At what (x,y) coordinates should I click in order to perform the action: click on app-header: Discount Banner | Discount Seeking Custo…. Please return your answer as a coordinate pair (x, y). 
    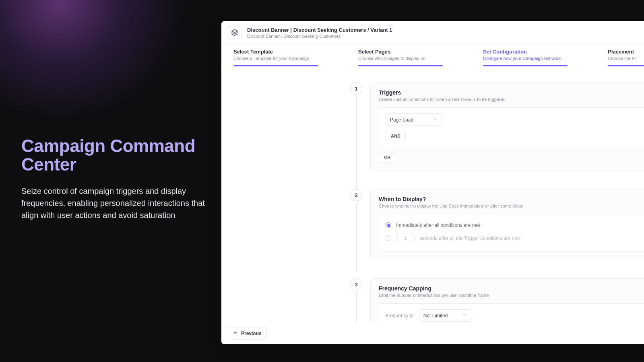
    Looking at the image, I should click on (433, 32).